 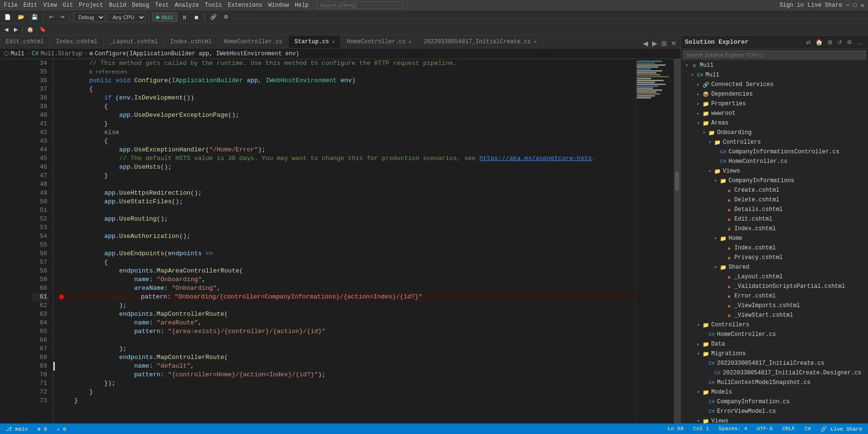 What do you see at coordinates (774, 277) in the screenshot?
I see `tree-item-layout-cshtml: ◈_Layout.cshtml` at bounding box center [774, 277].